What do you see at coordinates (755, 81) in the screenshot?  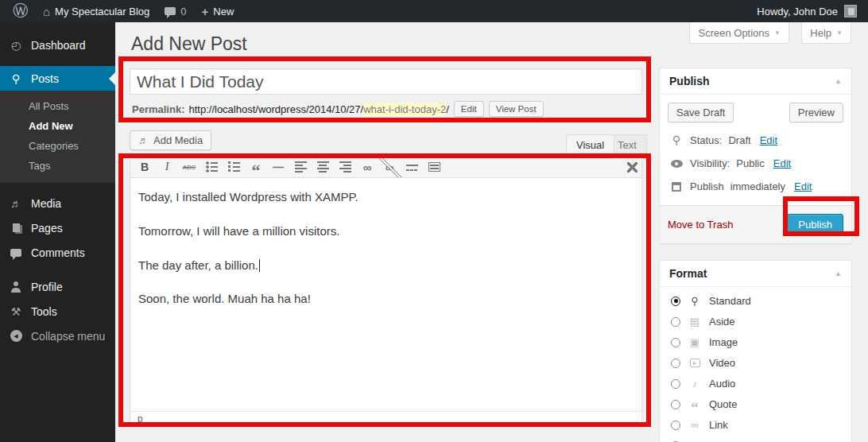 I see `publish-panel-header: Publish ▲` at bounding box center [755, 81].